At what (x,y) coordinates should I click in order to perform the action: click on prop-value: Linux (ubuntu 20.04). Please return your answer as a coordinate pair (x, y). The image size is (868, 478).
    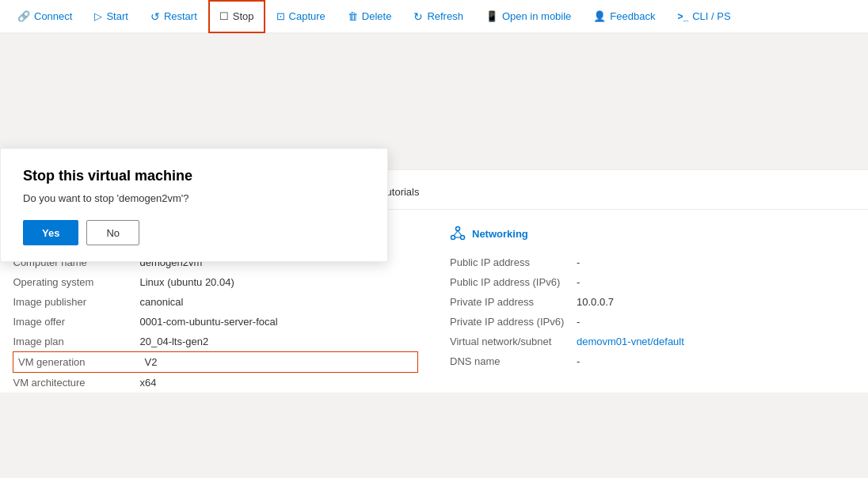
    Looking at the image, I should click on (279, 282).